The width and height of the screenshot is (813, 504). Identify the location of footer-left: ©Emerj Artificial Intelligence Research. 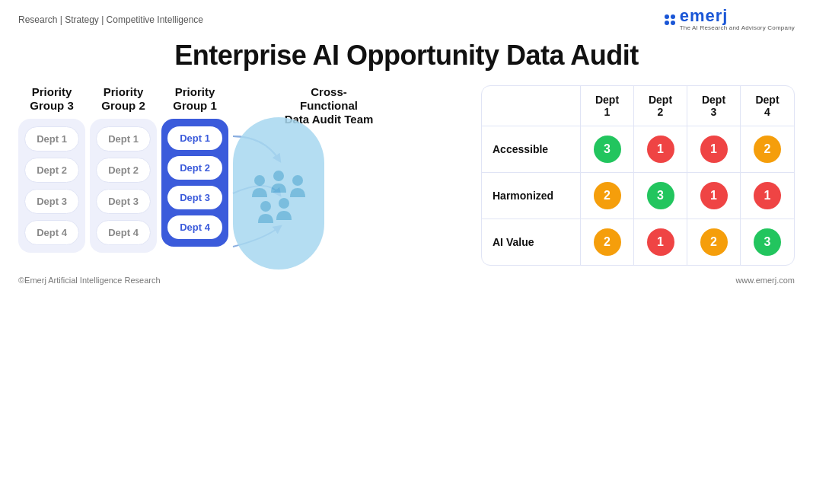
(90, 280).